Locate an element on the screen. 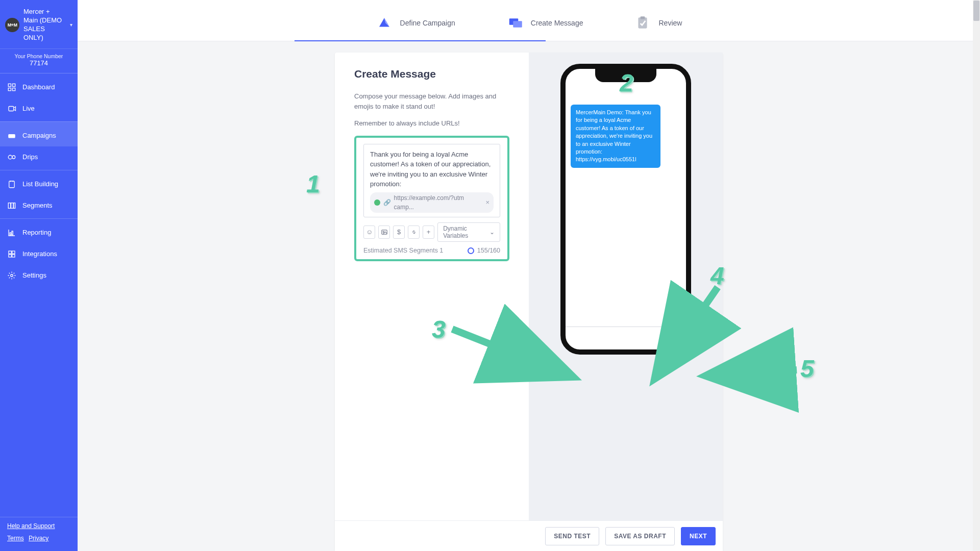 The image size is (980, 551). remove-url-button: × is located at coordinates (487, 203).